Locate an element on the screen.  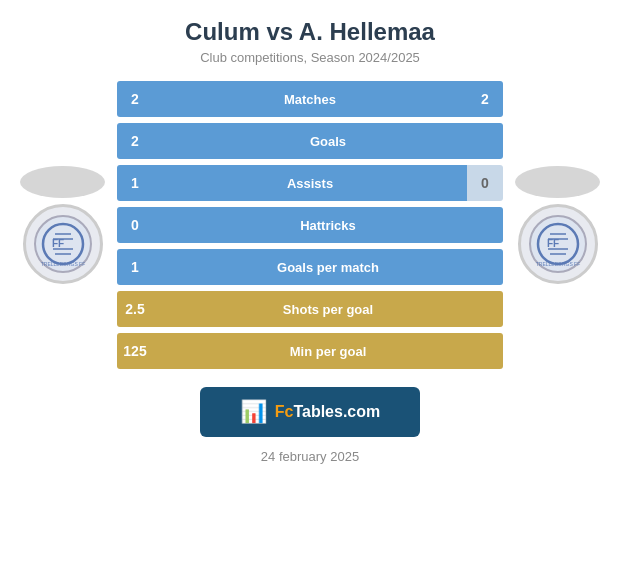
assists-bar-container: Assists 0 is located at coordinates (328, 183).